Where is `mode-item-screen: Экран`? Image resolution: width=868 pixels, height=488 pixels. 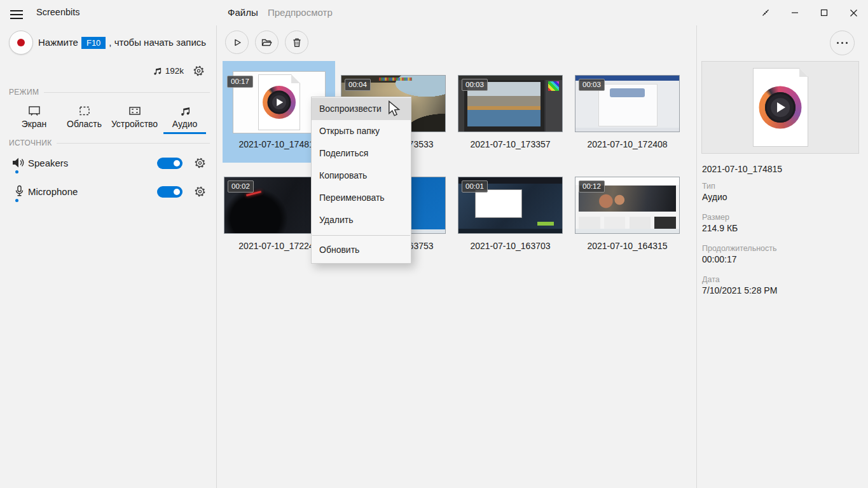 mode-item-screen: Экран is located at coordinates (34, 118).